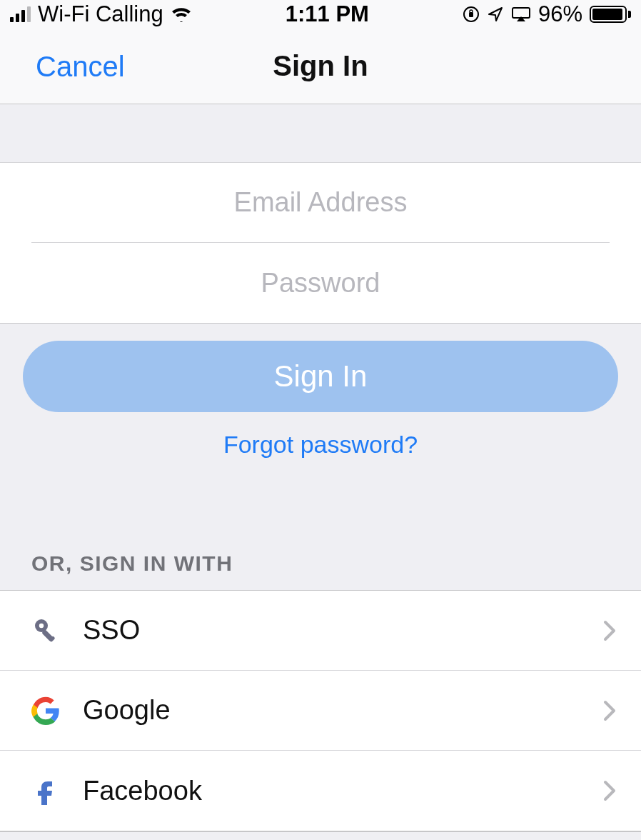  What do you see at coordinates (607, 14) in the screenshot?
I see `battery-fill` at bounding box center [607, 14].